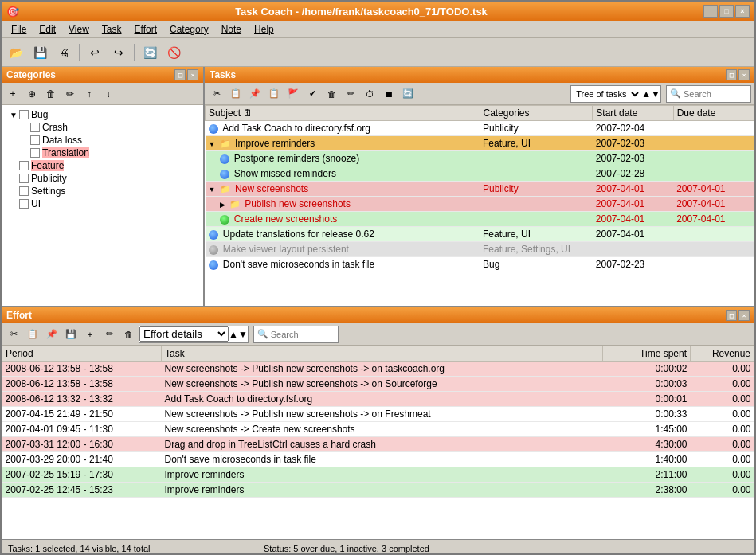 The width and height of the screenshot is (756, 555). What do you see at coordinates (378, 400) in the screenshot?
I see `effort-row: 2008-06-12 13:32 - 13:32 Add Task Coach …` at bounding box center [378, 400].